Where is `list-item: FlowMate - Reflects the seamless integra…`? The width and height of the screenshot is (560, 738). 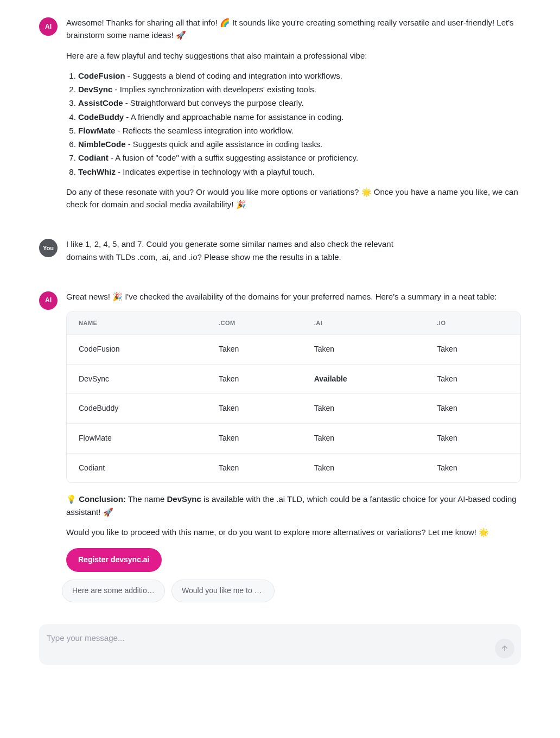
list-item: FlowMate - Reflects the seamless integra… is located at coordinates (300, 130).